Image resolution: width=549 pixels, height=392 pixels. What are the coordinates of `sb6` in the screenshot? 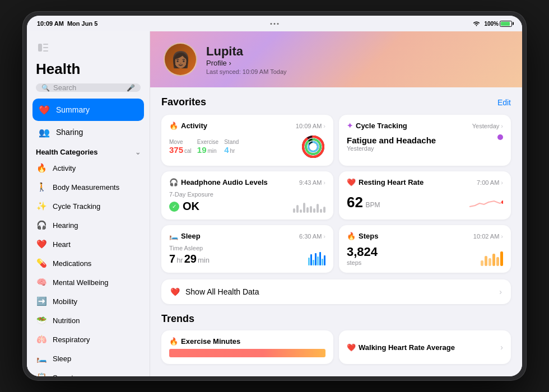 It's located at (320, 259).